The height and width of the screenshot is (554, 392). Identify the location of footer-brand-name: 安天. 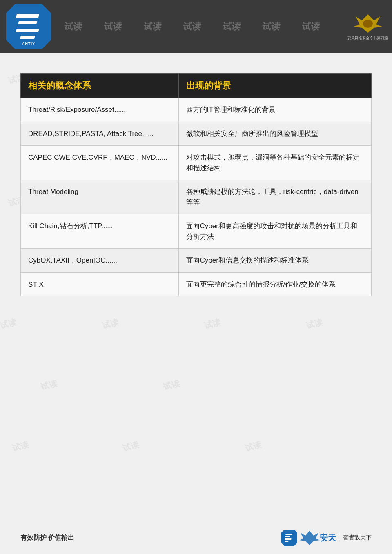
(328, 538).